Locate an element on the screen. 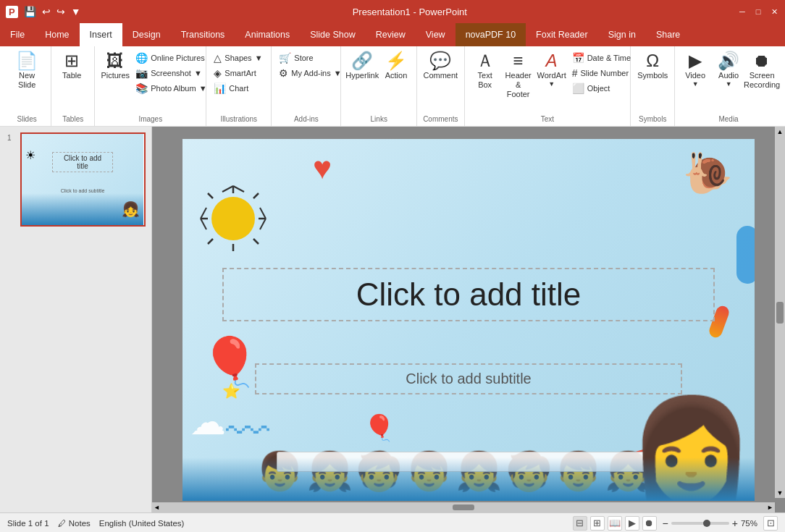 The width and height of the screenshot is (785, 532). comment-icon: 💬 is located at coordinates (440, 61).